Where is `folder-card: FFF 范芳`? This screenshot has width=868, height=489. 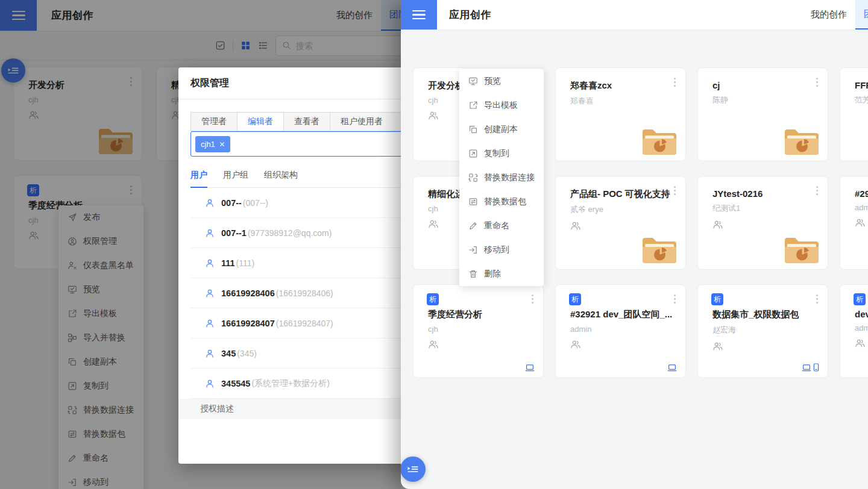
folder-card: FFF 范芳 is located at coordinates (854, 114).